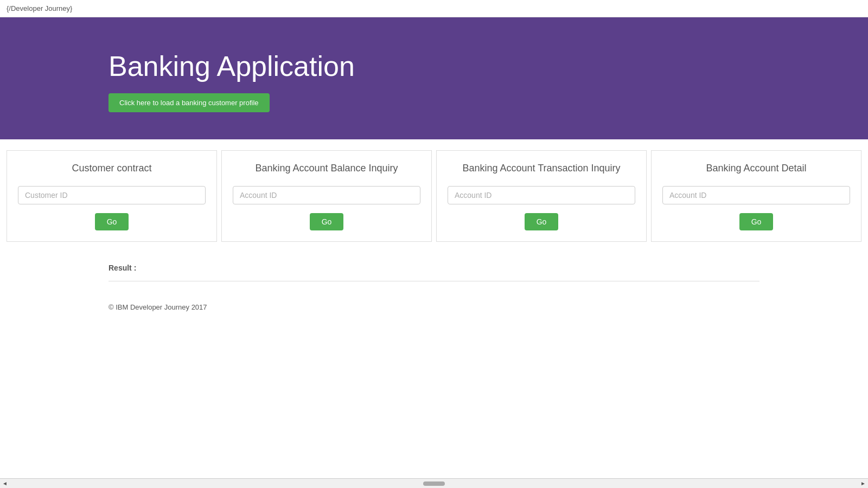  Describe the element at coordinates (112, 168) in the screenshot. I see `customer-contract-title: Customer contract` at that location.